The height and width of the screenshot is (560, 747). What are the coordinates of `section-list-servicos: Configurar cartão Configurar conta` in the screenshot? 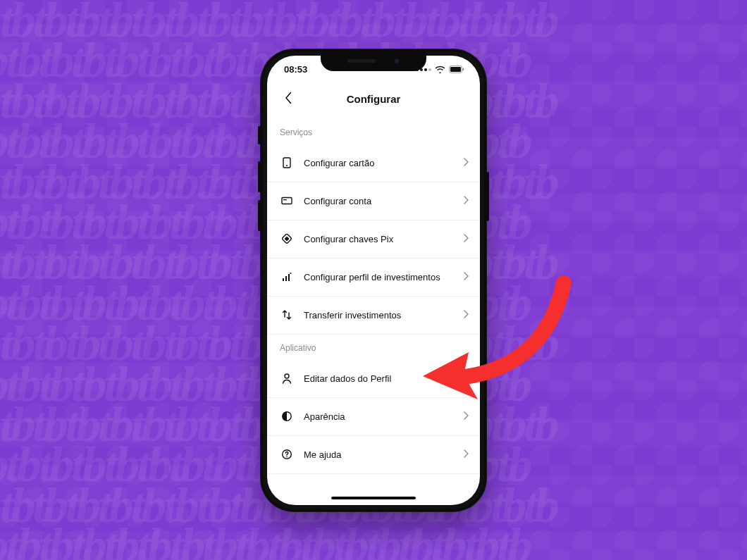 It's located at (374, 239).